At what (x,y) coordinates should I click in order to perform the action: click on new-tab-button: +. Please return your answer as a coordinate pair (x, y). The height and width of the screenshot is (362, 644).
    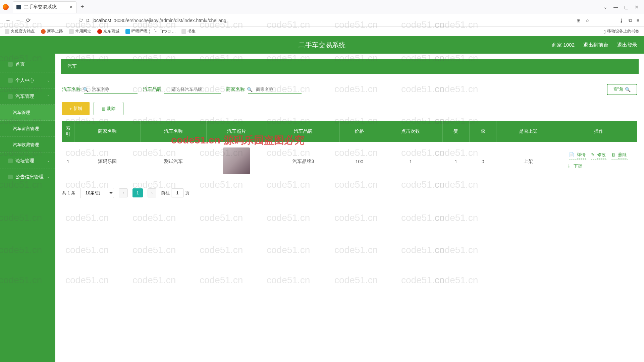
    Looking at the image, I should click on (83, 7).